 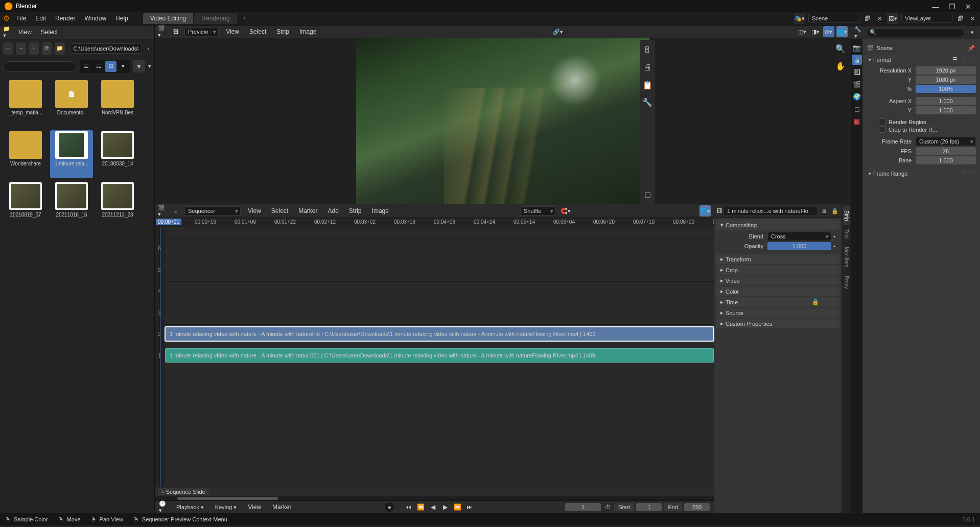 I want to click on vtab-proxy: Proxy, so click(x=846, y=282).